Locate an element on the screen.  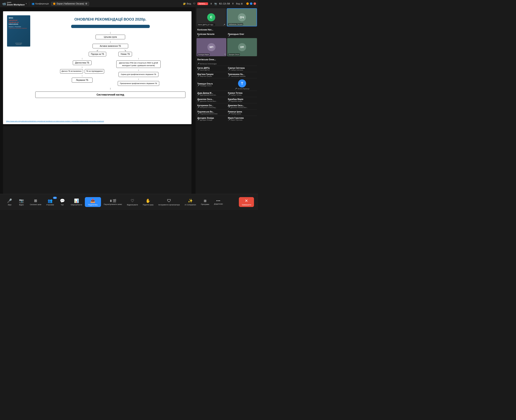
minimize-button is located at coordinates (247, 4).